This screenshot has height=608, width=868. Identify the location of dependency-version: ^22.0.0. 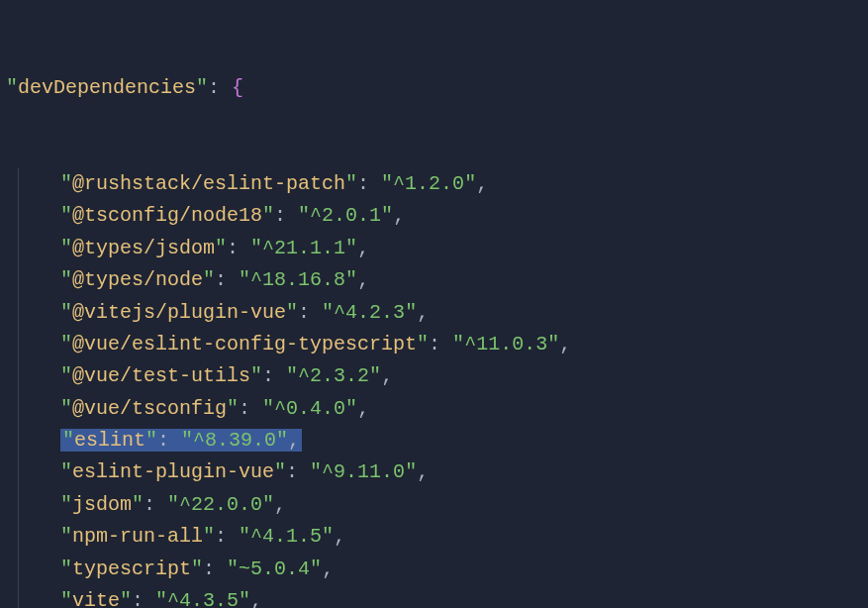
(221, 505).